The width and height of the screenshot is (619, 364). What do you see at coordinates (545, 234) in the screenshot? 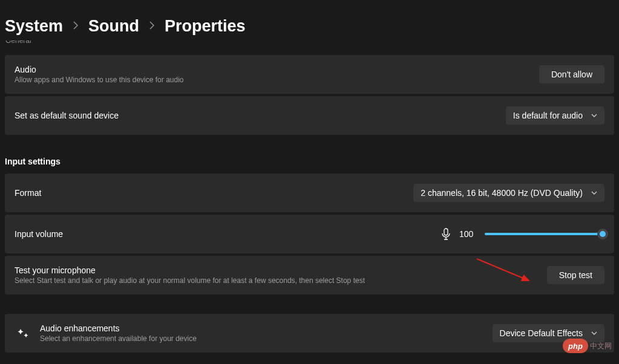
I see `volume-slider` at bounding box center [545, 234].